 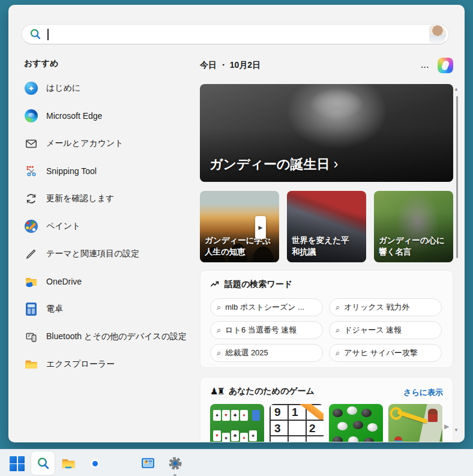 I want to click on trending-pill: ⌕総裁選 2025, so click(x=267, y=353).